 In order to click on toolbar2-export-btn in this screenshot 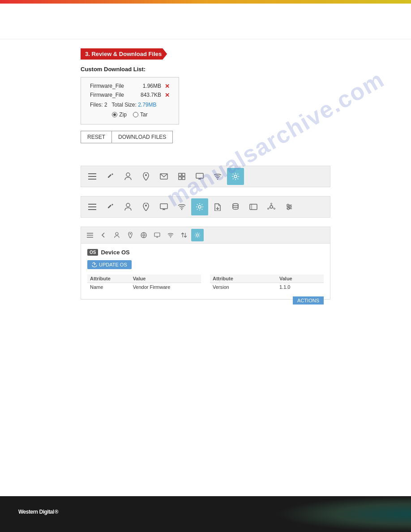, I will do `click(218, 207)`.